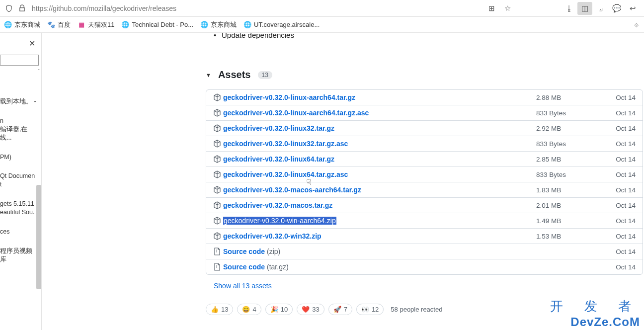 The image size is (644, 330). What do you see at coordinates (81, 25) in the screenshot?
I see `tmall-icon: ▦` at bounding box center [81, 25].